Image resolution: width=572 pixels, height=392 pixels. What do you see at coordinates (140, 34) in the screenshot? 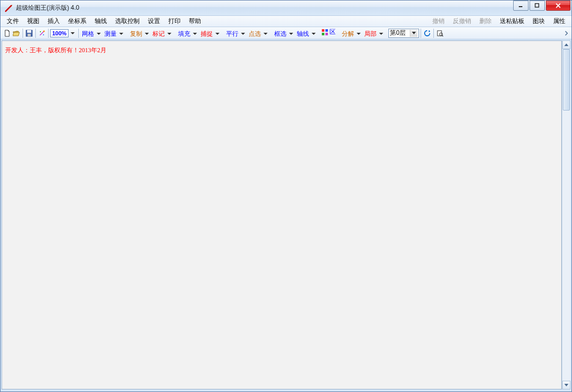
I see `toolbar-dropdown-复制: 复制` at bounding box center [140, 34].